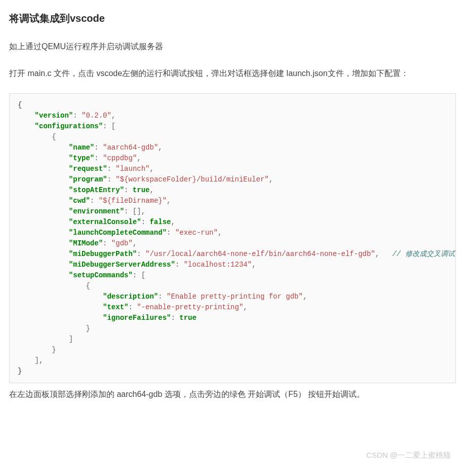 Image resolution: width=465 pixels, height=476 pixels. Describe the element at coordinates (218, 265) in the screenshot. I see `code-midebuggerserveraddress: localhost:1234` at that location.